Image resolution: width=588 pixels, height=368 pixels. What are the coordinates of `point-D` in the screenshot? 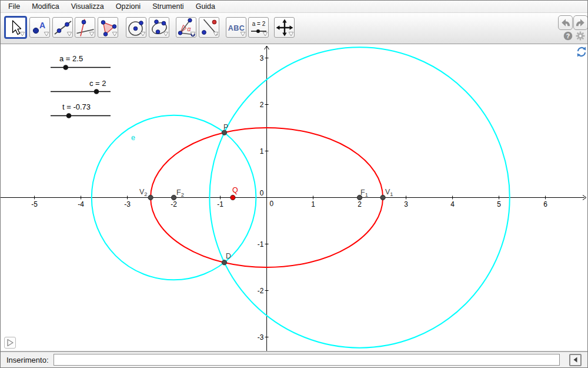 It's located at (224, 263).